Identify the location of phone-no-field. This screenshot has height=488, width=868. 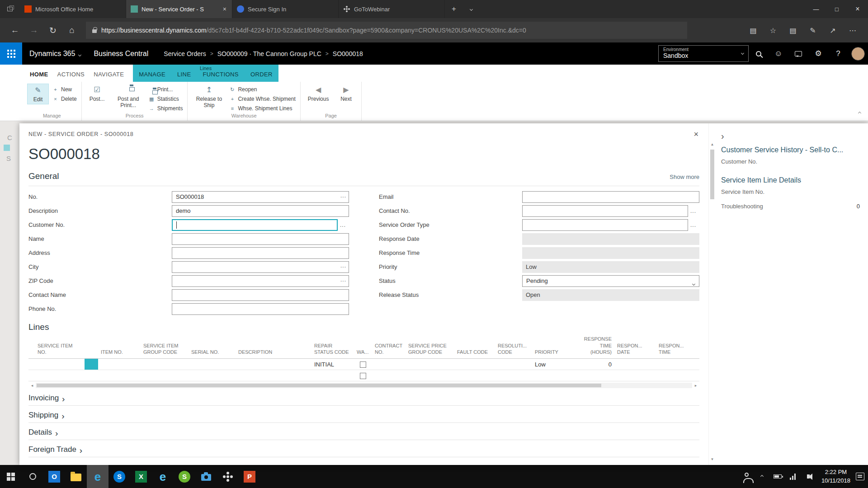
(260, 309).